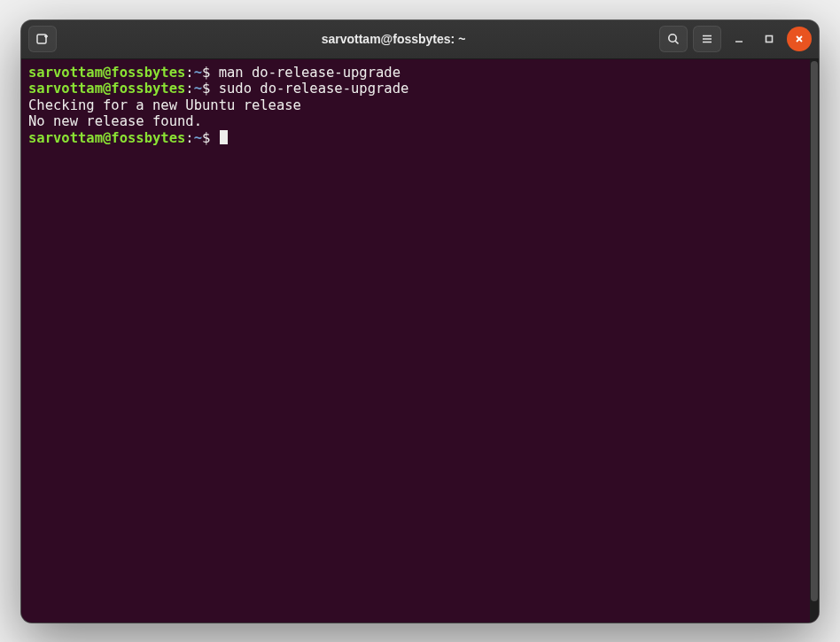 The height and width of the screenshot is (642, 840). Describe the element at coordinates (43, 39) in the screenshot. I see `new-tab-button` at that location.